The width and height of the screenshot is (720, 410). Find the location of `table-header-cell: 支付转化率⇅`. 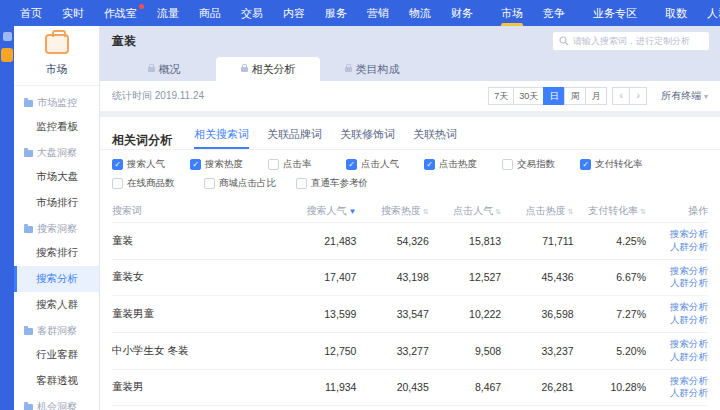

table-header-cell: 支付转化率⇅ is located at coordinates (616, 211).